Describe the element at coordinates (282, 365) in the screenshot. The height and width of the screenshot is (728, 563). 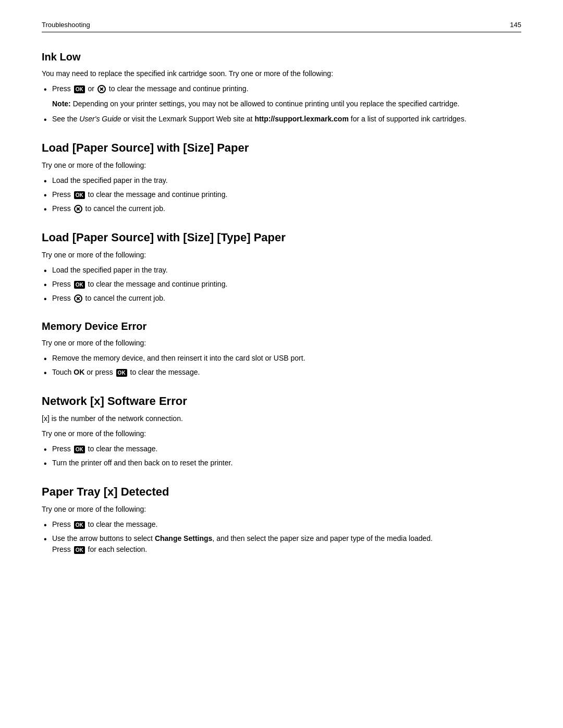
I see `bullet-list-memory-device-error: Remove the memory device, and then reins…` at that location.